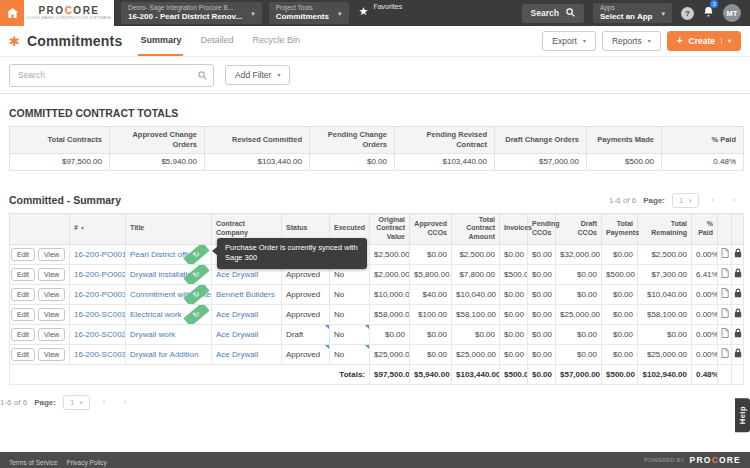  What do you see at coordinates (100, 334) in the screenshot?
I see `commitment-number-link: 16-200-SC002` at bounding box center [100, 334].